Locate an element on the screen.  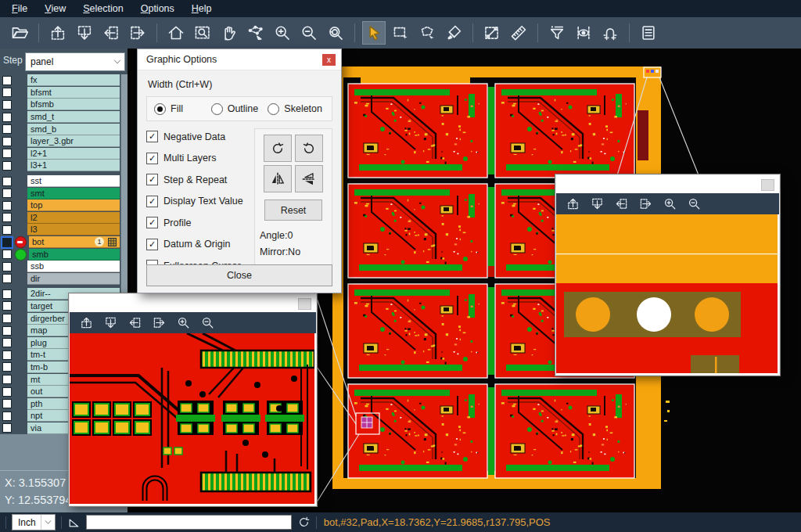
measure-line-icon is located at coordinates (492, 33).